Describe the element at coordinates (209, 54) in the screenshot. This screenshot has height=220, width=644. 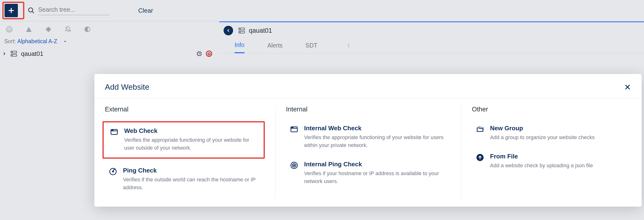
I see `status-critical-icon: ⏻` at that location.